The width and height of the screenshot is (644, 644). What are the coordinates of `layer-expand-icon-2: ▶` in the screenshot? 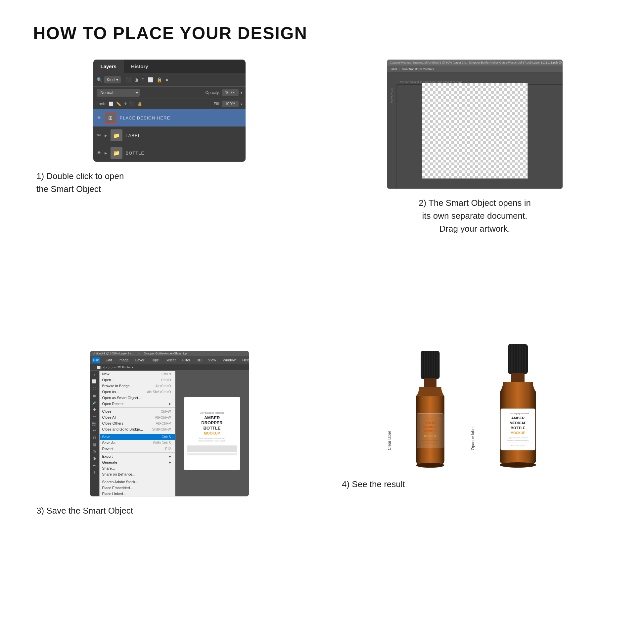 It's located at (106, 135).